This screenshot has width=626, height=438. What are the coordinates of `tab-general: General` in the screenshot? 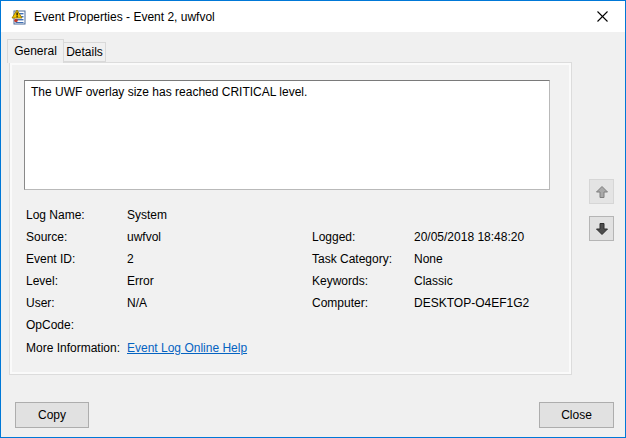 It's located at (36, 51).